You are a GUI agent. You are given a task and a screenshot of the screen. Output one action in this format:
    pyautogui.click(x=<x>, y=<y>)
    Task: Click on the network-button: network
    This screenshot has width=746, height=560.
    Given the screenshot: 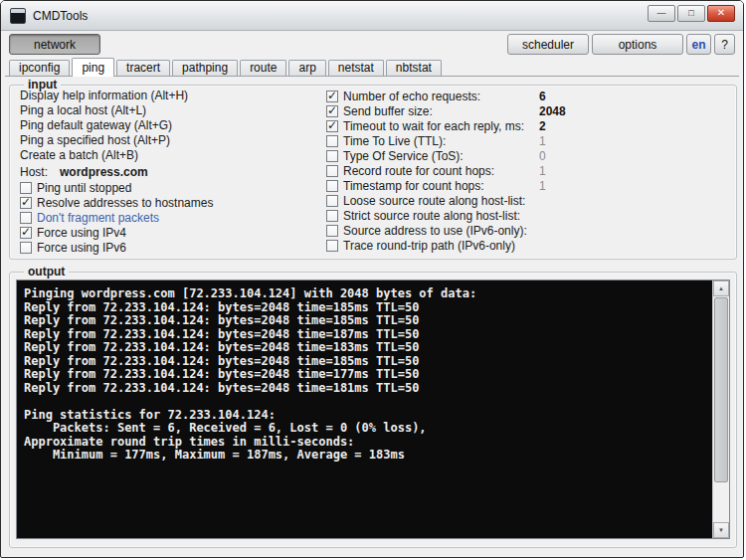 What is the action you would take?
    pyautogui.click(x=55, y=44)
    